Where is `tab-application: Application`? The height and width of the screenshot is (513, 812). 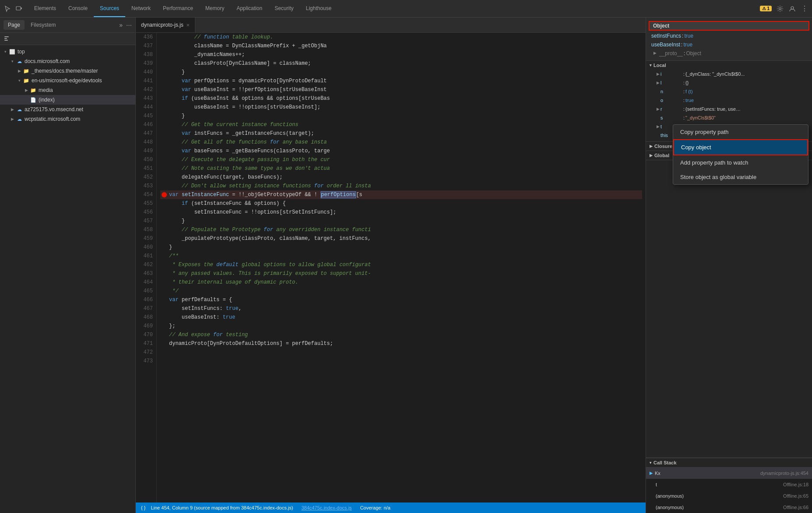 tab-application: Application is located at coordinates (250, 9).